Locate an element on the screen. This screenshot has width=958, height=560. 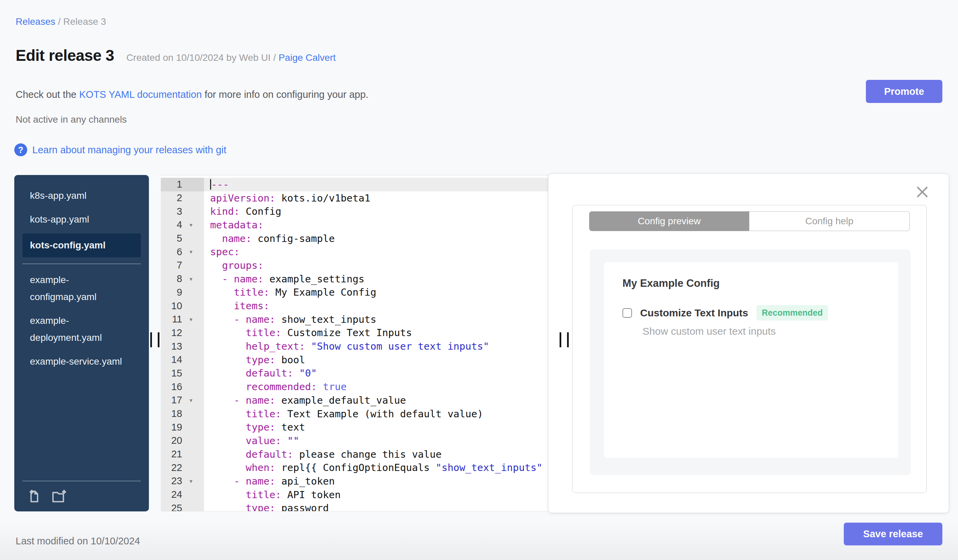
line-number: 8▾ is located at coordinates (182, 279).